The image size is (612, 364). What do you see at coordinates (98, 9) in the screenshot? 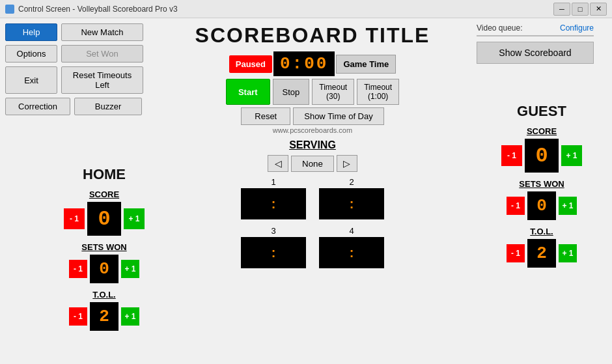
I see `title-bar-text: Control Screen - Volleyball Scoreboard P…` at bounding box center [98, 9].